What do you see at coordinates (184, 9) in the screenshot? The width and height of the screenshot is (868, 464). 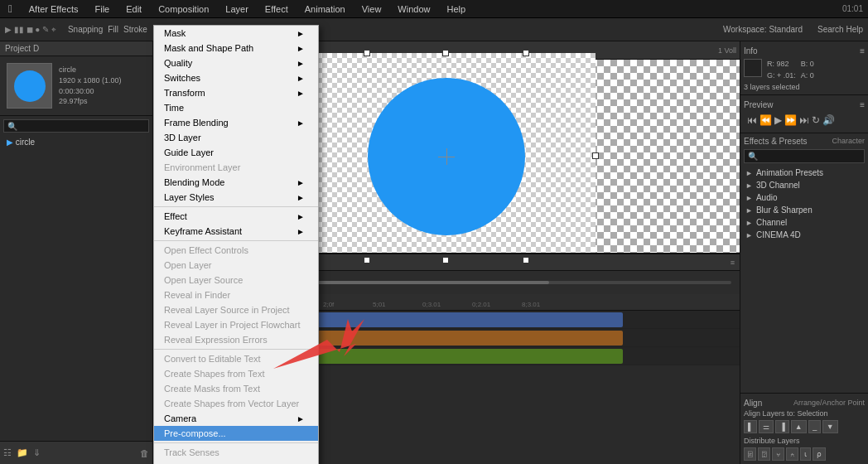 I see `menu-composition: Composition` at bounding box center [184, 9].